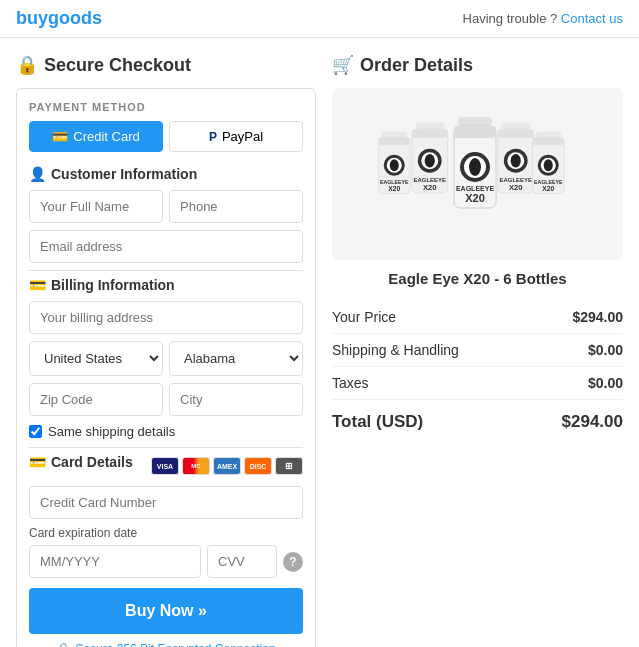 This screenshot has height=647, width=639. Describe the element at coordinates (112, 432) in the screenshot. I see `same-shipping-label: Same shipping details` at that location.